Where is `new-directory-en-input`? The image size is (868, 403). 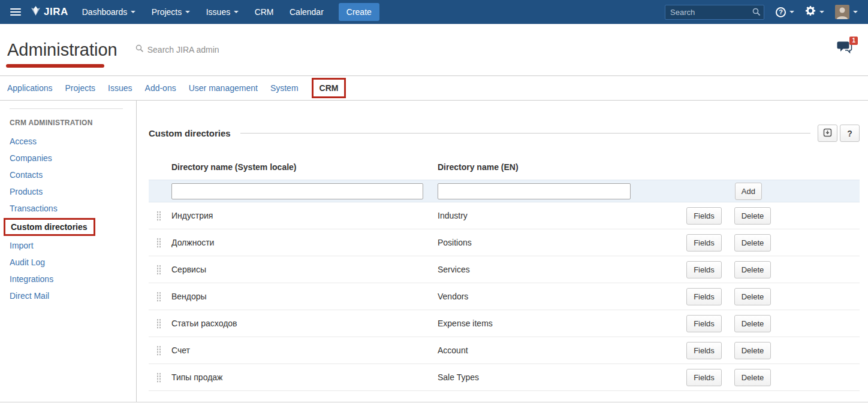 new-directory-en-input is located at coordinates (534, 192).